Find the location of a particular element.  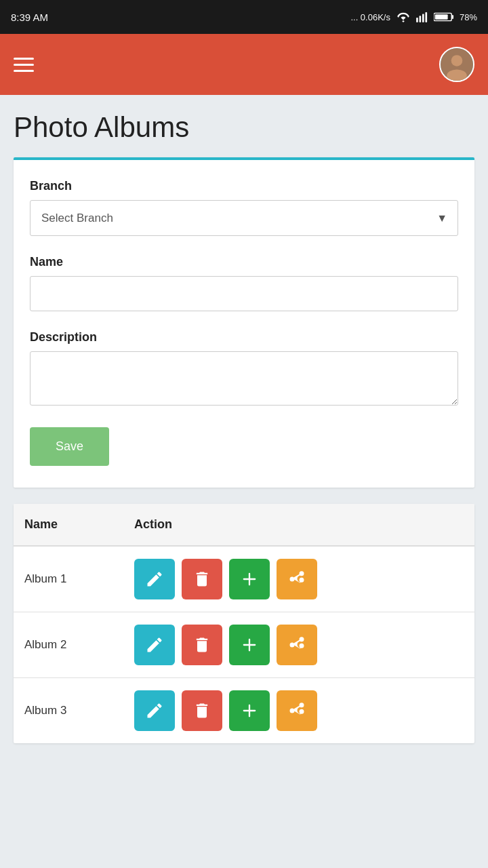

table-header-row: Name Action is located at coordinates (244, 525).